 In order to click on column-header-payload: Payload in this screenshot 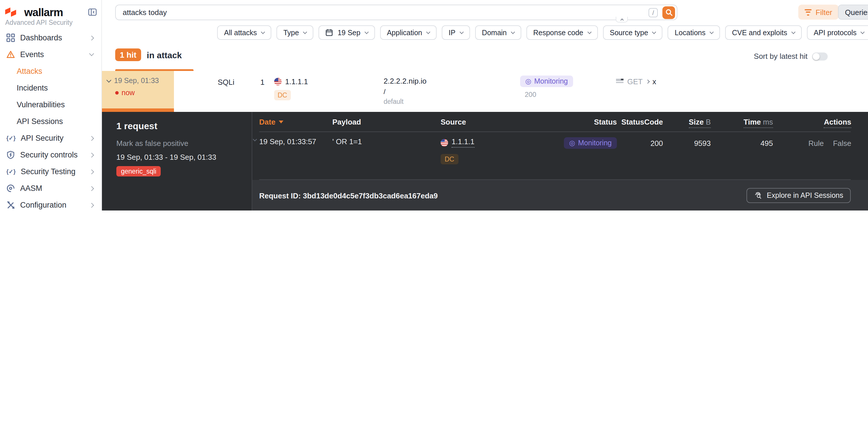, I will do `click(386, 122)`.